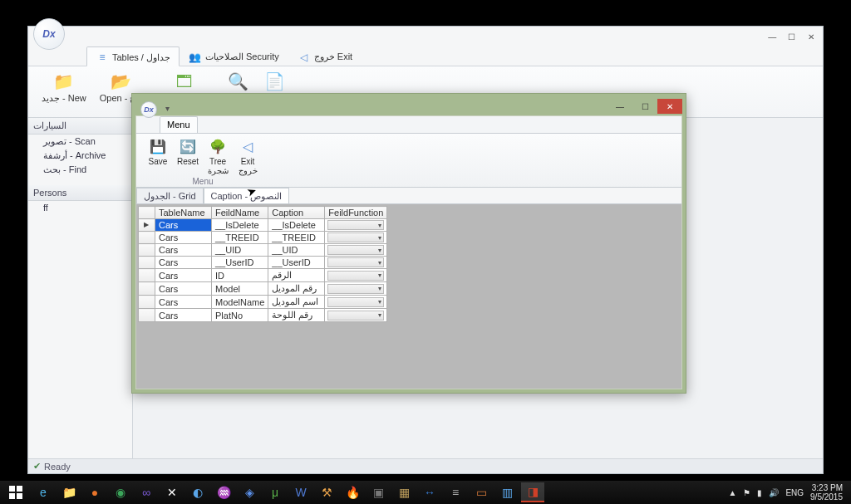  What do you see at coordinates (297, 316) in the screenshot?
I see `cell-caption: رقم اللوحة` at bounding box center [297, 316].